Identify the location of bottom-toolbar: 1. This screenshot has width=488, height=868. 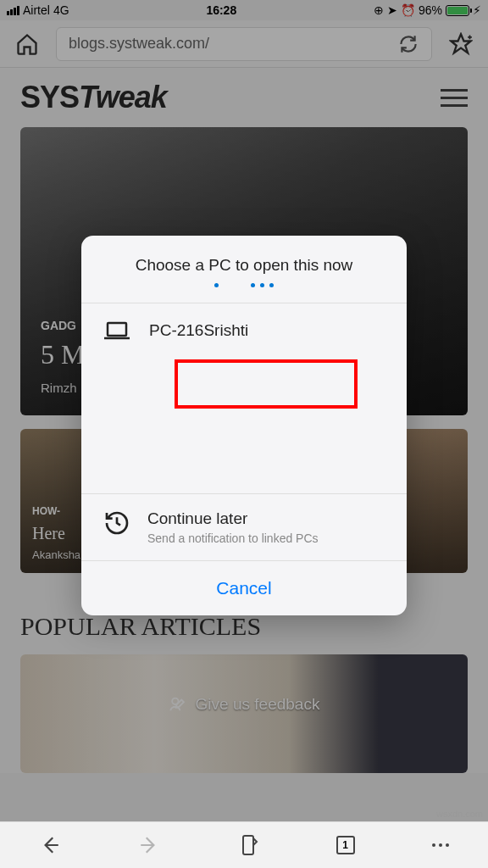
(244, 844).